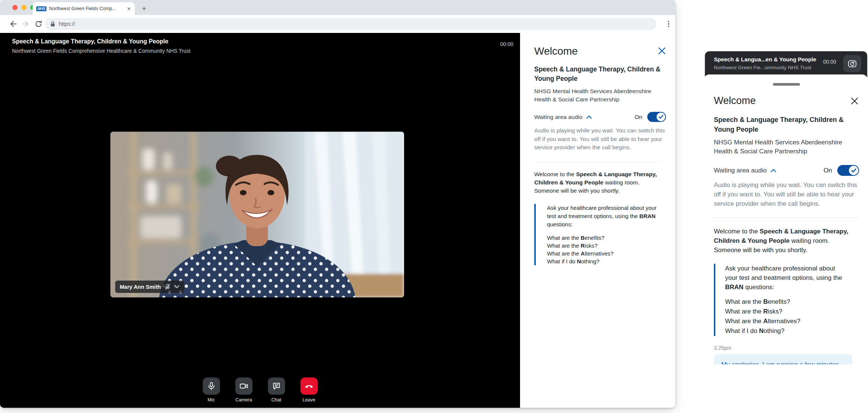 This screenshot has height=413, width=868. What do you see at coordinates (854, 171) in the screenshot?
I see `phone-toggle-check-icon` at bounding box center [854, 171].